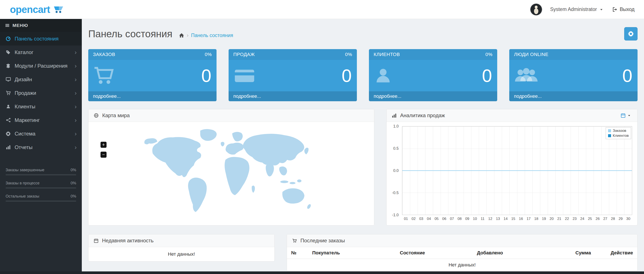  I want to click on sidebar: МЕНЮ Панель состояния Каталог ›, so click(41, 147).